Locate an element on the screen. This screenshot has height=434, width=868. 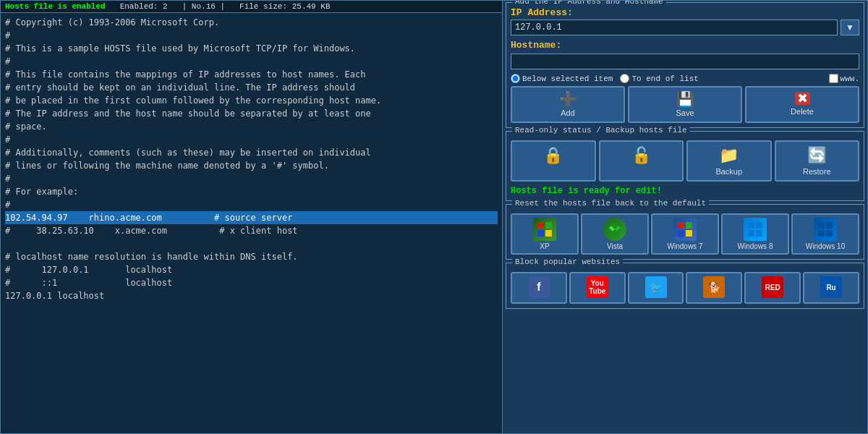
hosts-line-3: # is located at coordinates (252, 61).